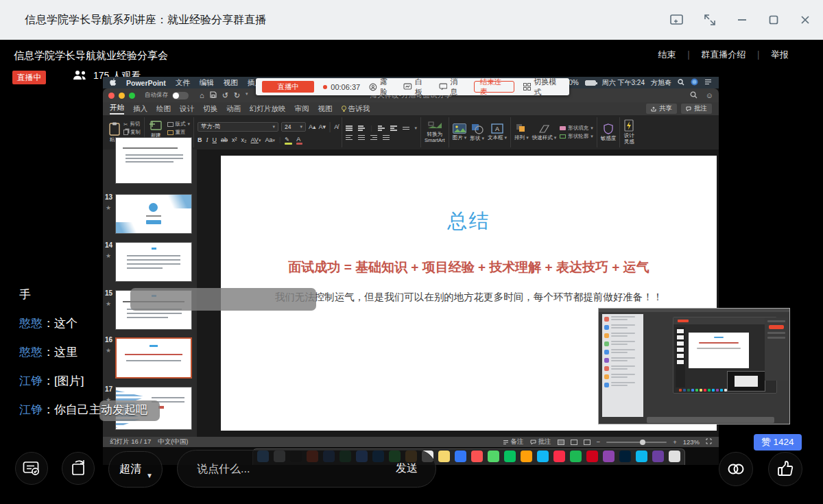 The image size is (823, 504). Describe the element at coordinates (207, 83) in the screenshot. I see `mac-menu-edit: 编辑` at that location.